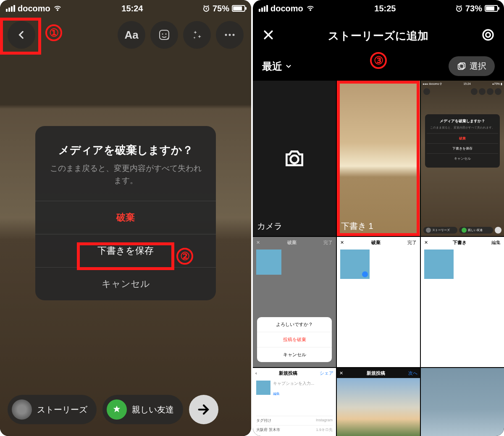 Image resolution: width=504 pixels, height=436 pixels. Describe the element at coordinates (268, 36) in the screenshot. I see `close-button` at that location.